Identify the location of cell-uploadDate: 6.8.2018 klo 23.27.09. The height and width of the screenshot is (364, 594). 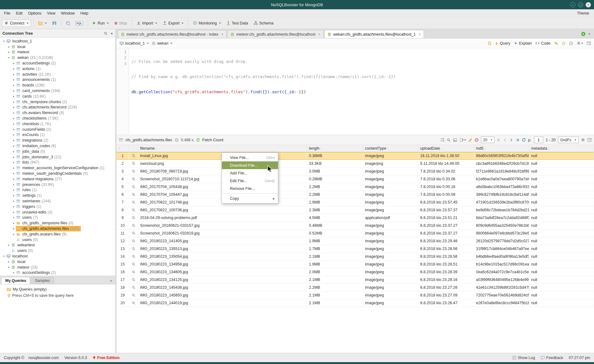
(446, 295).